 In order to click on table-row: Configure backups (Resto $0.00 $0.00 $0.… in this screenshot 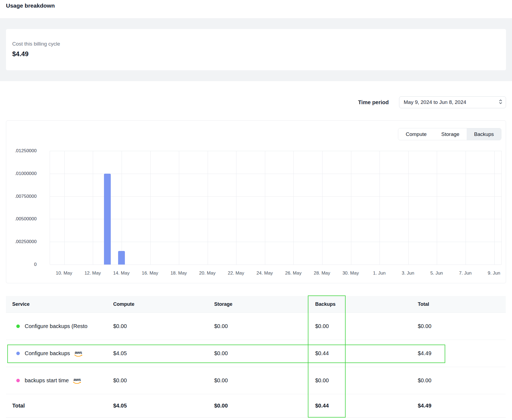, I will do `click(256, 326)`.